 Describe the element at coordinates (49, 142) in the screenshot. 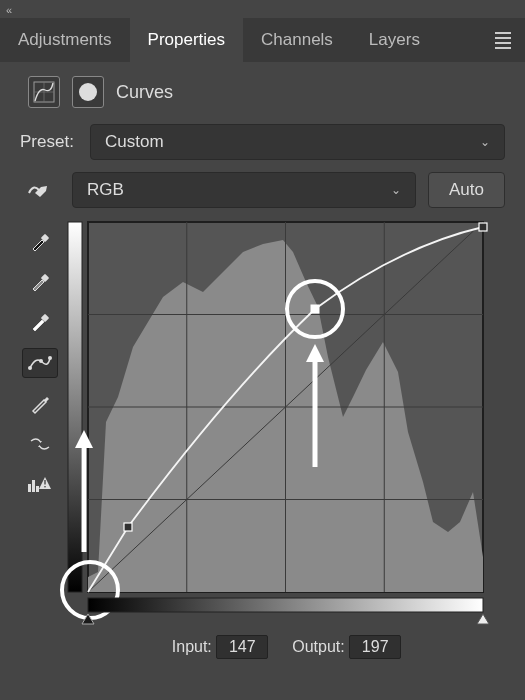

I see `preset-label: Preset:` at that location.